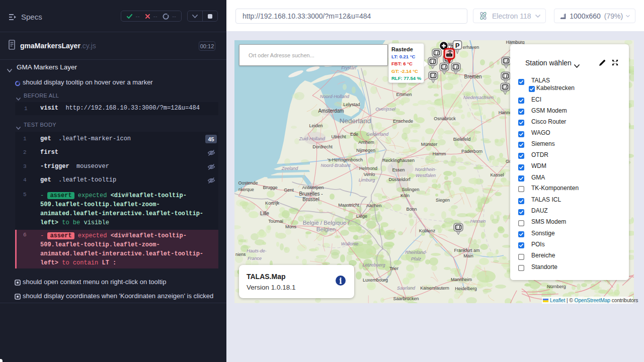 The height and width of the screenshot is (362, 644). I want to click on svg-text: Luxembourg, so click(375, 280).